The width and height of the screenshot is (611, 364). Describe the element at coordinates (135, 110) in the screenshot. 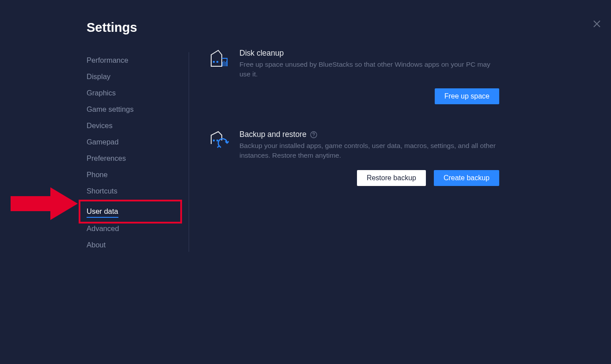

I see `sidebar-item-game-settings: Game settings` at that location.